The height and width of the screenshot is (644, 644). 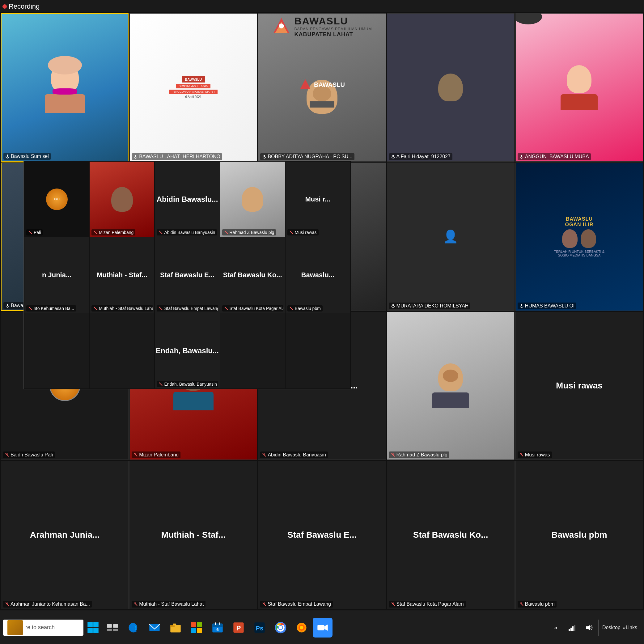 What do you see at coordinates (187, 232) in the screenshot?
I see `popup-name-abidin2: Abidin Bawaslu Banyuasin` at bounding box center [187, 232].